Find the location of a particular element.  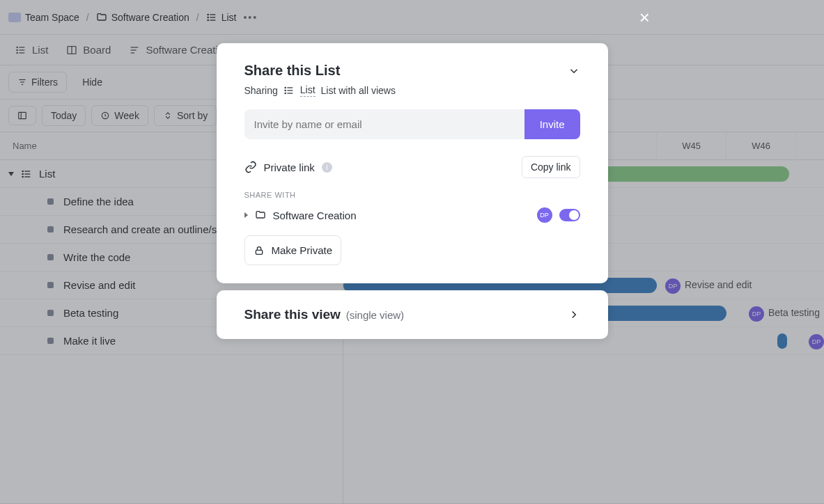

sharing-scope-line: Sharing List List with all views is located at coordinates (412, 95).